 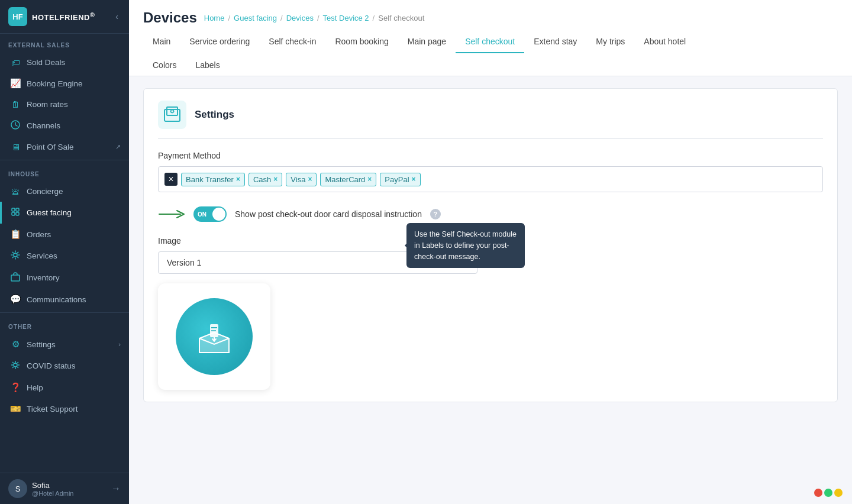 I want to click on sidebar-item-communications: 💬 Communications, so click(x=64, y=299).